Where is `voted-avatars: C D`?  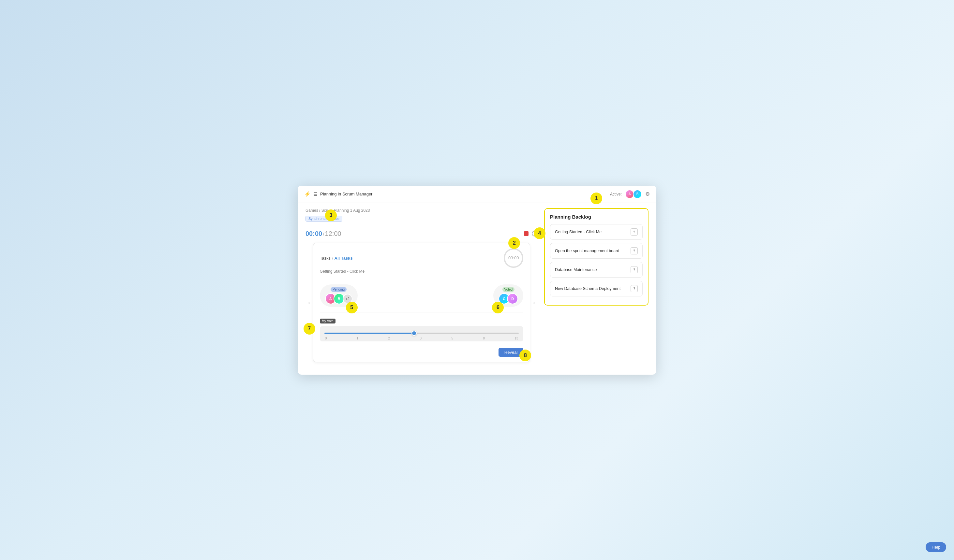
voted-avatars: C D is located at coordinates (508, 299).